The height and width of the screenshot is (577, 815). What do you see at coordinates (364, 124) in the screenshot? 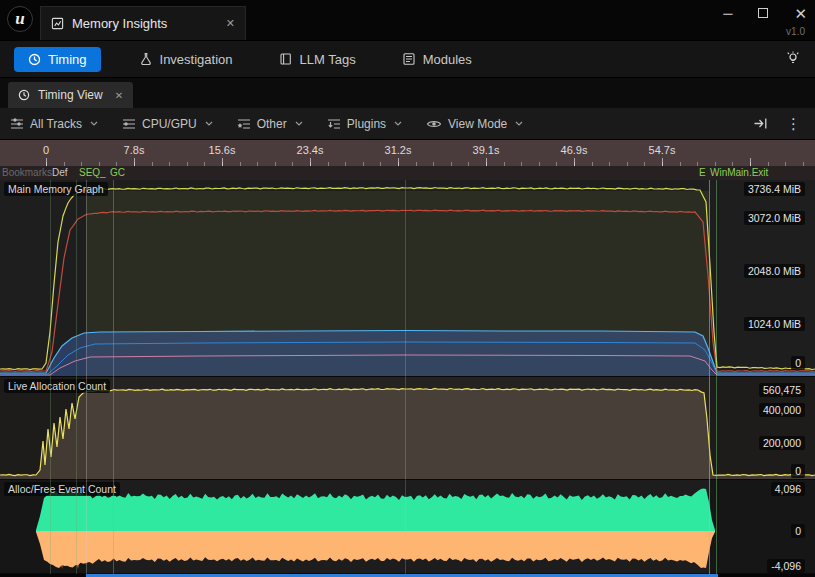
I see `plugins-dropdown: Plugins` at bounding box center [364, 124].